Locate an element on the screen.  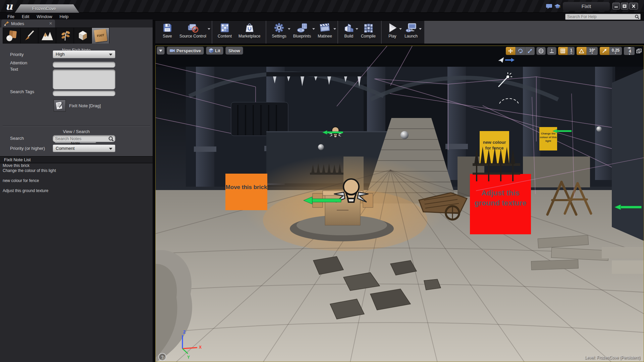
grid-snap-value: 1▼ is located at coordinates (572, 51).